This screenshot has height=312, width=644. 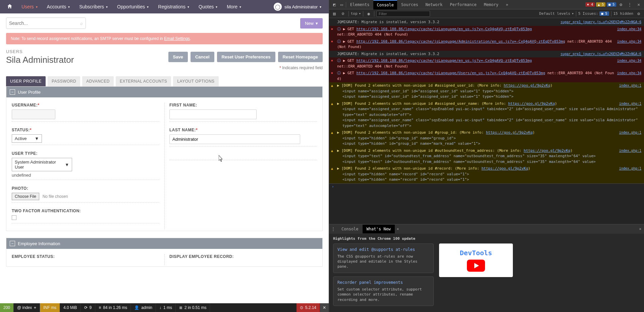 What do you see at coordinates (486, 237) in the screenshot?
I see `drawer-headline: Highlights from the Chrome 100 update` at bounding box center [486, 237].